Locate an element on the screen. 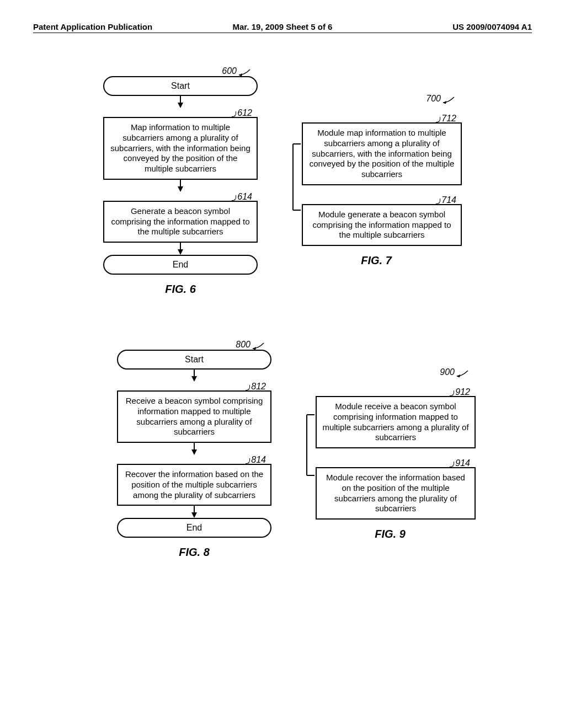 The width and height of the screenshot is (565, 728). fig9-ref: 900 is located at coordinates (447, 372).